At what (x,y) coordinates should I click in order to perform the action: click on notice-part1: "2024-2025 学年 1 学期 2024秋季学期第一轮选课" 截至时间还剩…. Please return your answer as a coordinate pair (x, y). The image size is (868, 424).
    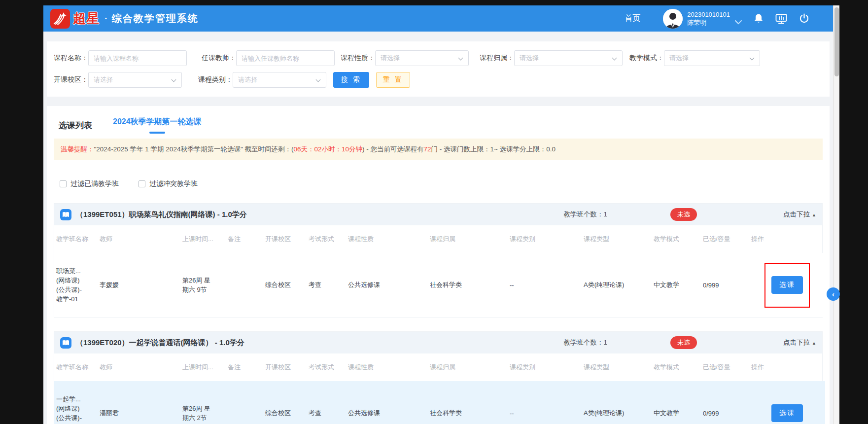
    Looking at the image, I should click on (194, 149).